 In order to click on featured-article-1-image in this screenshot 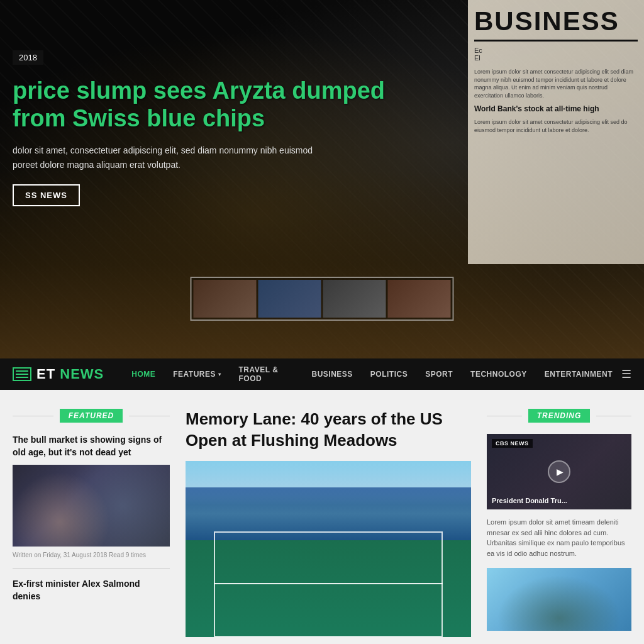, I will do `click(91, 506)`.